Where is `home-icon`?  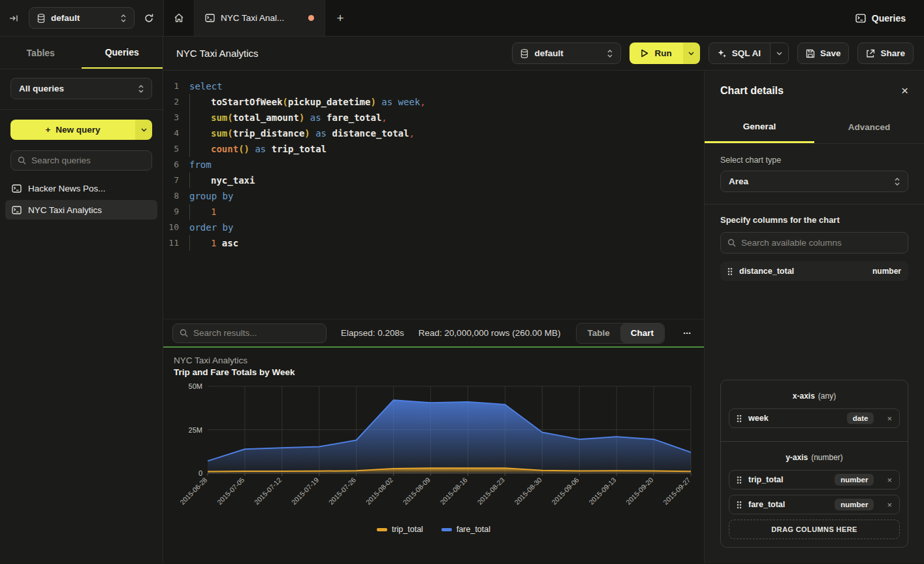 home-icon is located at coordinates (179, 18).